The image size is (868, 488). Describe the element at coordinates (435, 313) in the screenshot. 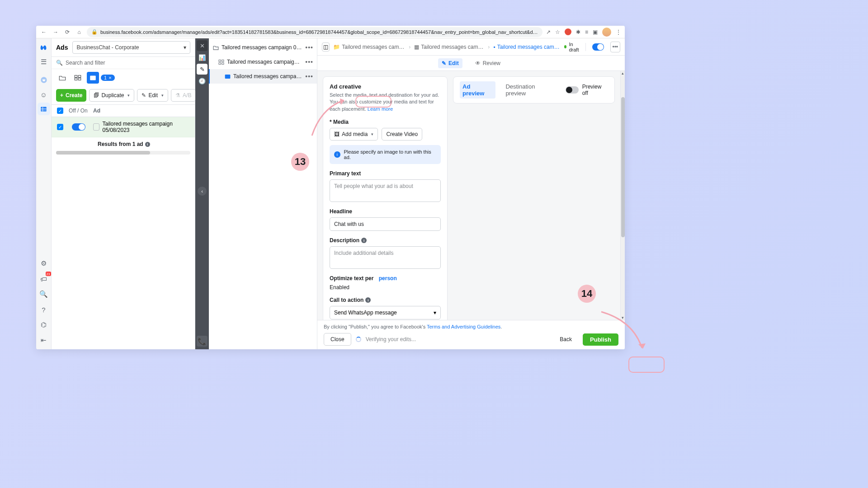

I see `caret-down-icon: ▾` at that location.